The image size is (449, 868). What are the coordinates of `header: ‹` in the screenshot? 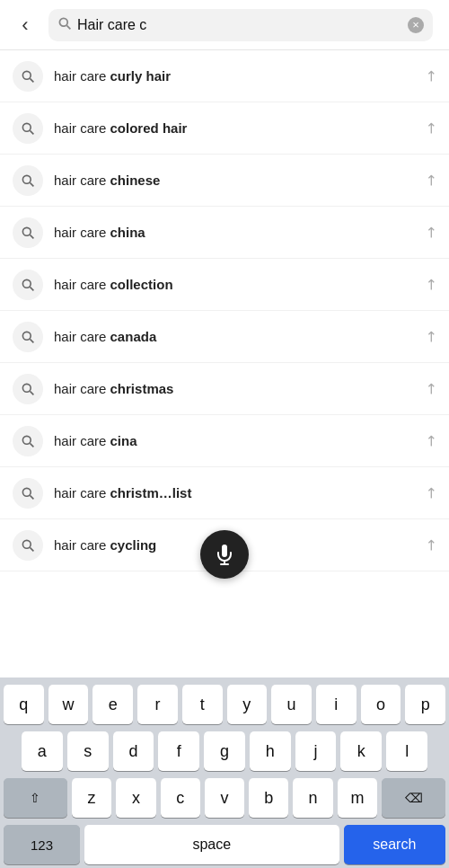 It's located at (224, 25).